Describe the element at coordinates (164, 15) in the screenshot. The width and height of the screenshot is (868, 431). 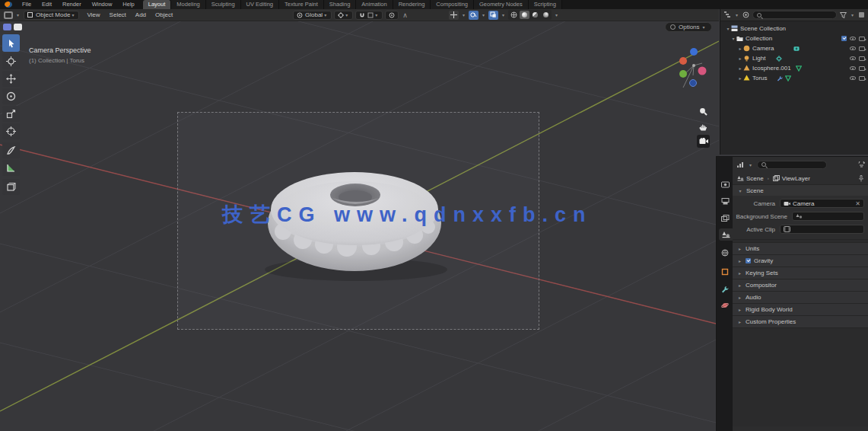
I see `menu-object: Object` at that location.